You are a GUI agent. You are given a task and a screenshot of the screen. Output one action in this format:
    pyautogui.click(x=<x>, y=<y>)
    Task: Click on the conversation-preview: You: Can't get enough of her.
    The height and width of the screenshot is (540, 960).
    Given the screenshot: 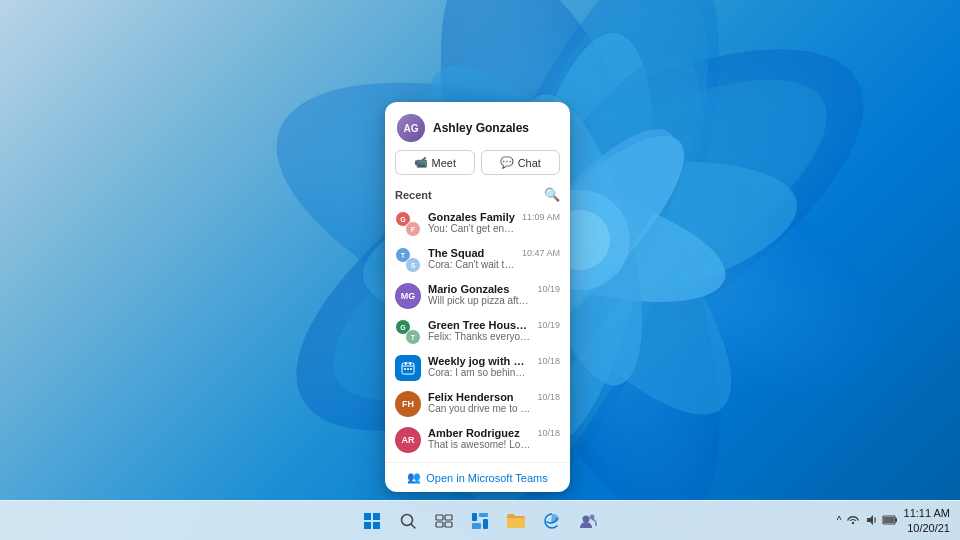 What is the action you would take?
    pyautogui.click(x=472, y=228)
    